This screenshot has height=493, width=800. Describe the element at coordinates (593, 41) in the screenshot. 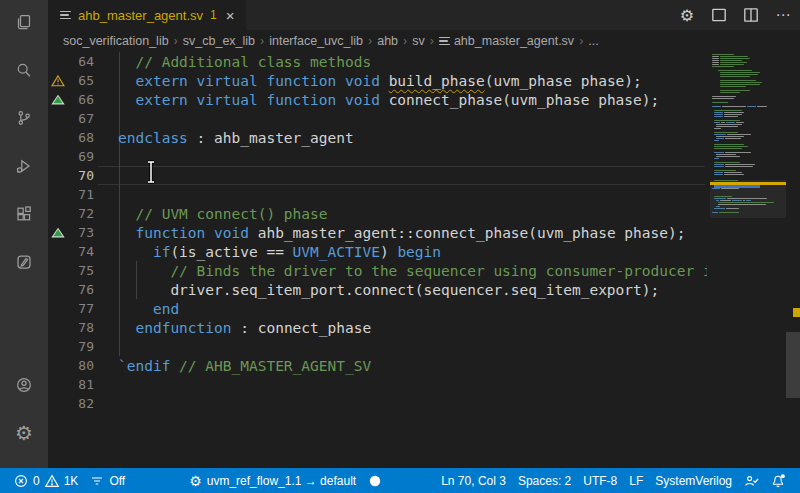

I see `breadcrumb-item: ...` at that location.